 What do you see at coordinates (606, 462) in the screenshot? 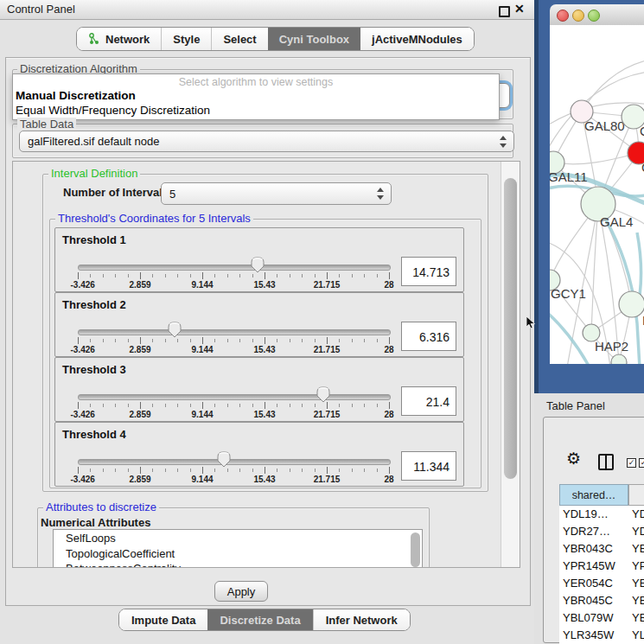
I see `column-layout-icon` at bounding box center [606, 462].